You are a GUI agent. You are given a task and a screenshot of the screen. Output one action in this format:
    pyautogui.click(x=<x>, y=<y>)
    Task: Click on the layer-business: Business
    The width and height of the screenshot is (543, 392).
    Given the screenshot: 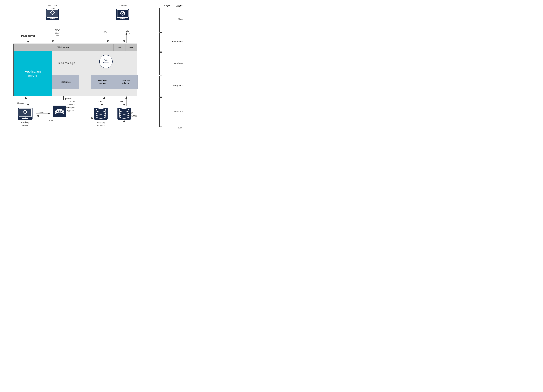 What is the action you would take?
    pyautogui.click(x=179, y=63)
    